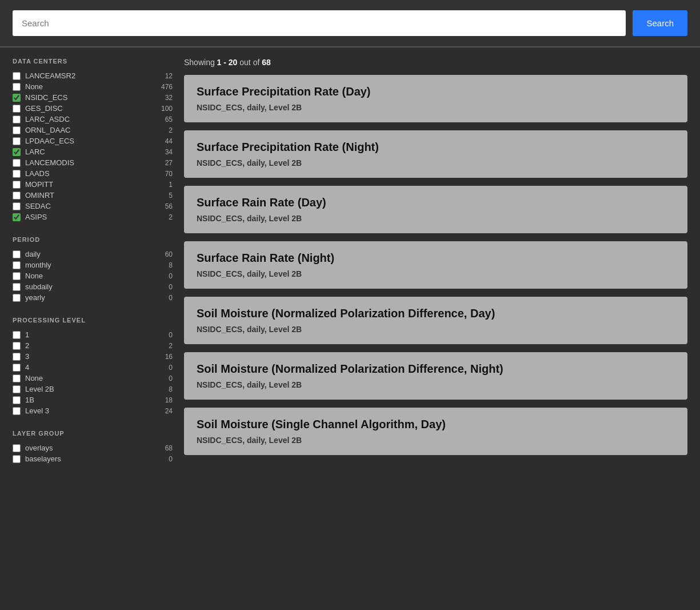 The height and width of the screenshot is (610, 700). What do you see at coordinates (93, 459) in the screenshot?
I see `filter-item: baselayers0` at bounding box center [93, 459].